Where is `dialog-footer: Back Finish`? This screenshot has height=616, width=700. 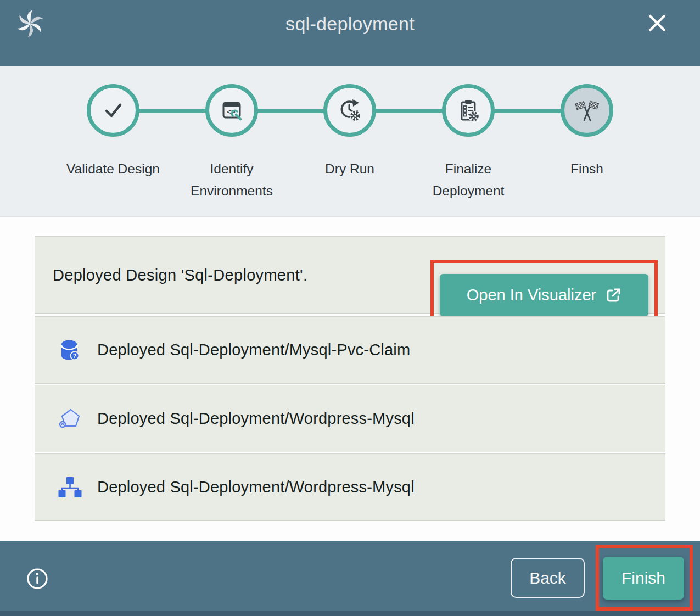 dialog-footer: Back Finish is located at coordinates (350, 575).